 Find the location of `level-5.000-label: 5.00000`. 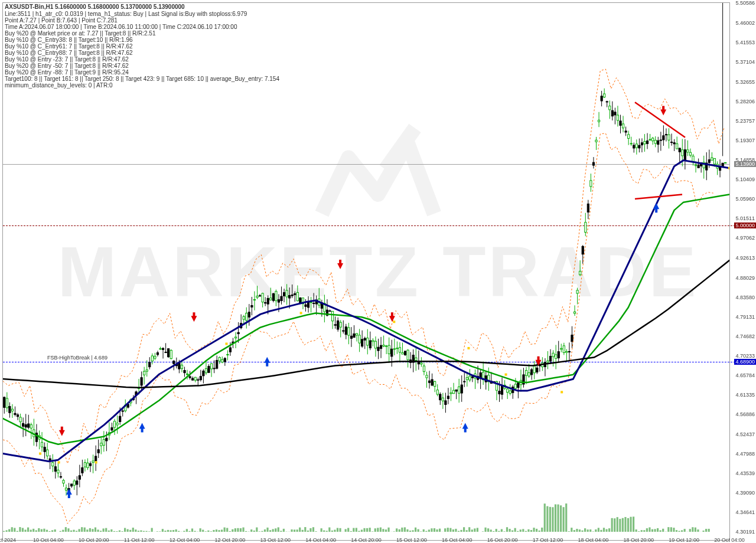

level-5.000-label: 5.00000 is located at coordinates (745, 225).